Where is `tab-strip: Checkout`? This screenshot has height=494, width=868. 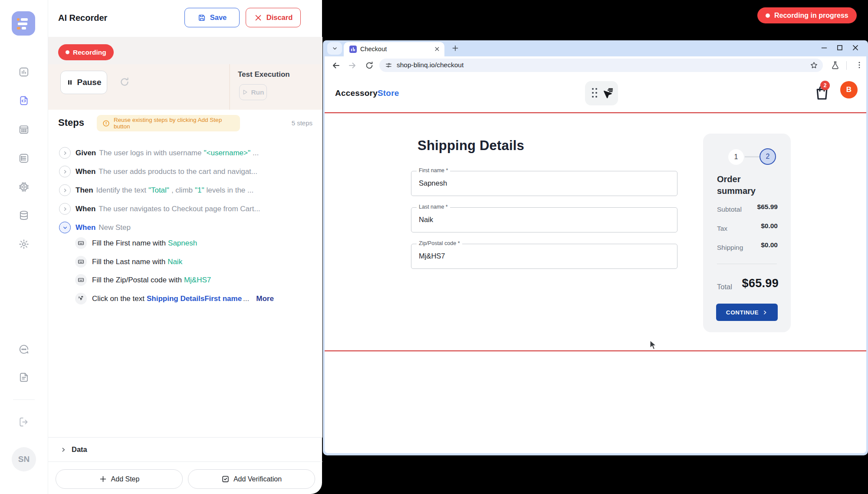 tab-strip: Checkout is located at coordinates (595, 49).